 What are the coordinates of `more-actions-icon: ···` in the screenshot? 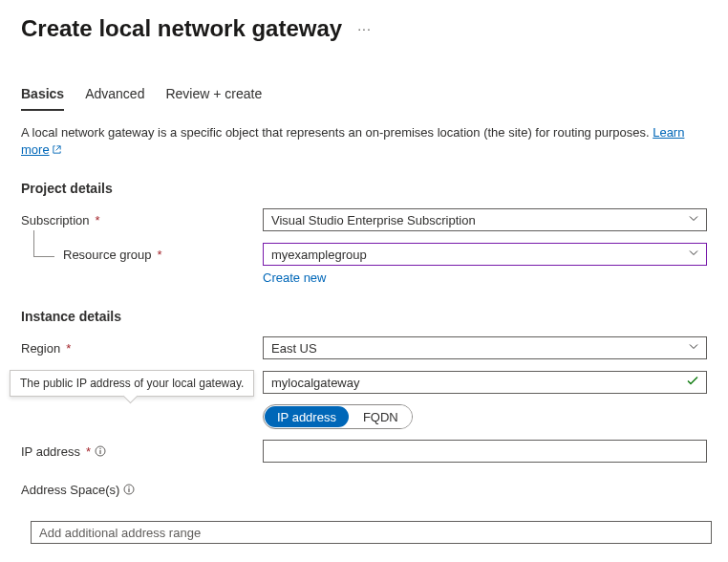 It's located at (365, 31).